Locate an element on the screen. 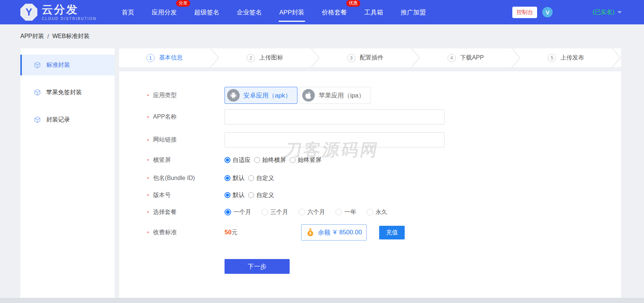 This screenshot has width=644, height=303. step-number: 4 is located at coordinates (452, 58).